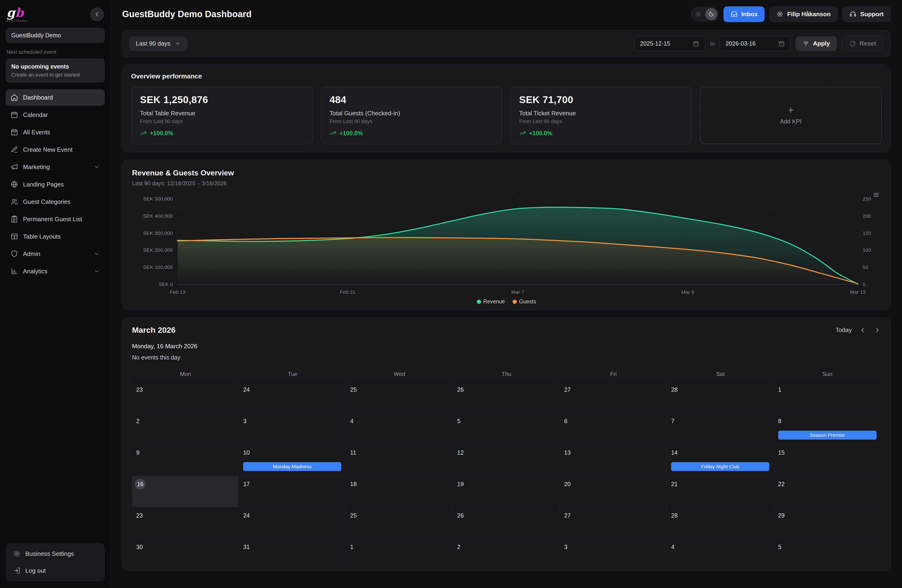 The image size is (902, 588). What do you see at coordinates (876, 195) in the screenshot?
I see `chart-menu-icon` at bounding box center [876, 195].